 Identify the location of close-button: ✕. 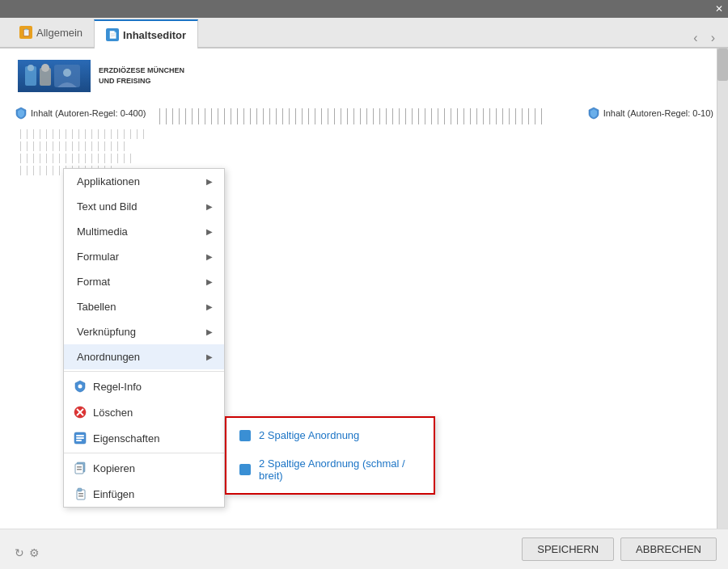
(719, 9).